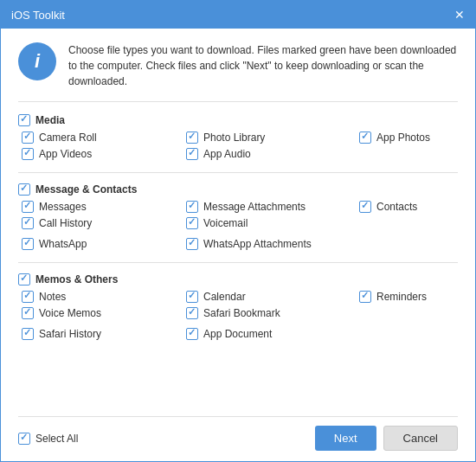 The width and height of the screenshot is (476, 462). Describe the element at coordinates (192, 297) in the screenshot. I see `calendar-checkbox` at that location.